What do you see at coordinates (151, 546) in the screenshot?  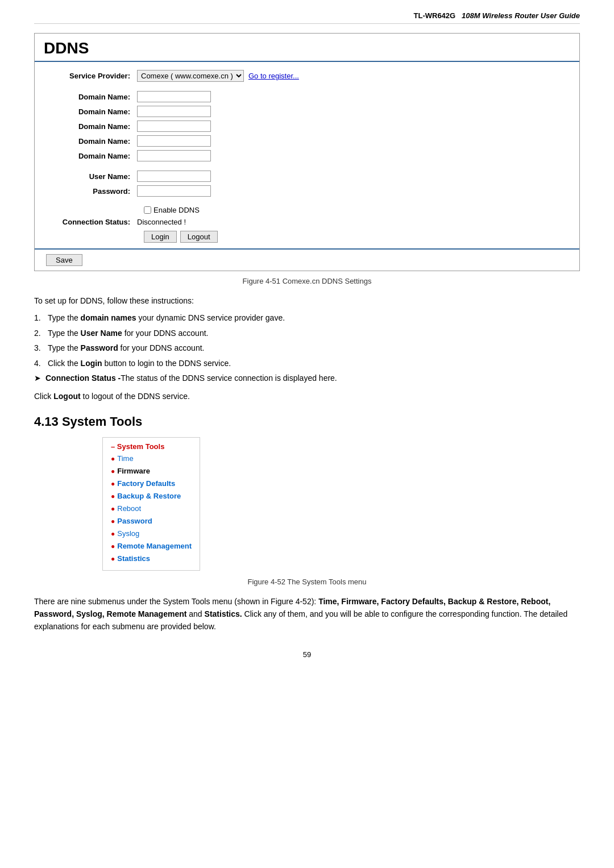 I see `menu-item-remote: ● Remote Management` at bounding box center [151, 546].